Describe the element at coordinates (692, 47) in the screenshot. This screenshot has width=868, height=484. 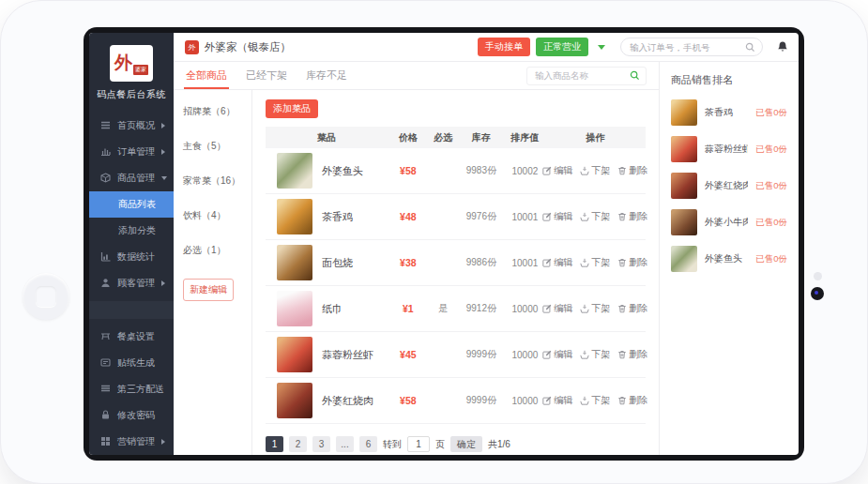
I see `order-search-box` at that location.